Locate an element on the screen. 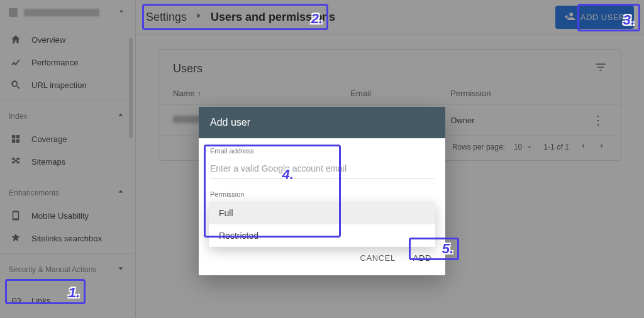  add-button: ADD is located at coordinates (423, 258).